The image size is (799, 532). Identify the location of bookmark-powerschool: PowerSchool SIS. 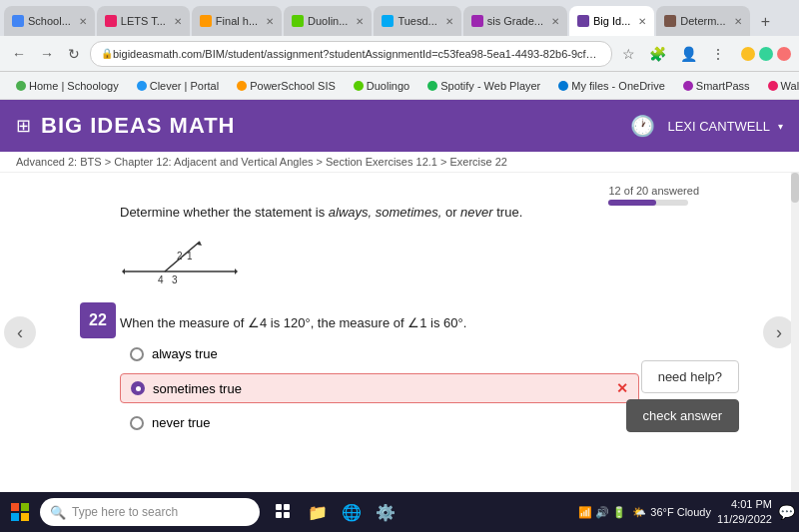
(286, 86).